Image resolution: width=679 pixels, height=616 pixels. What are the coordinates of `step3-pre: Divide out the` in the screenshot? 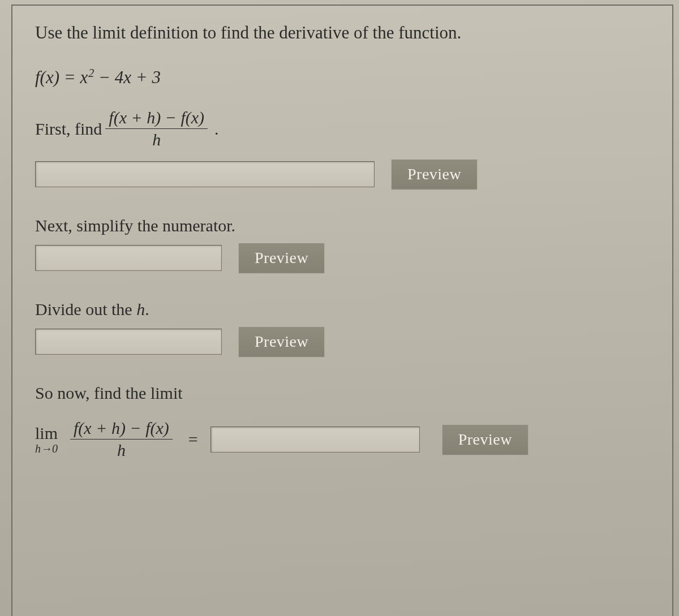 It's located at (86, 309).